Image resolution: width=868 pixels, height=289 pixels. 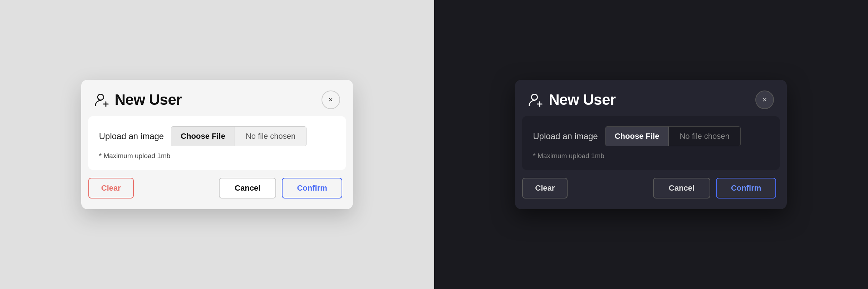 I want to click on light-upload-row: Upload an image Choose File No file chos…, so click(x=217, y=136).